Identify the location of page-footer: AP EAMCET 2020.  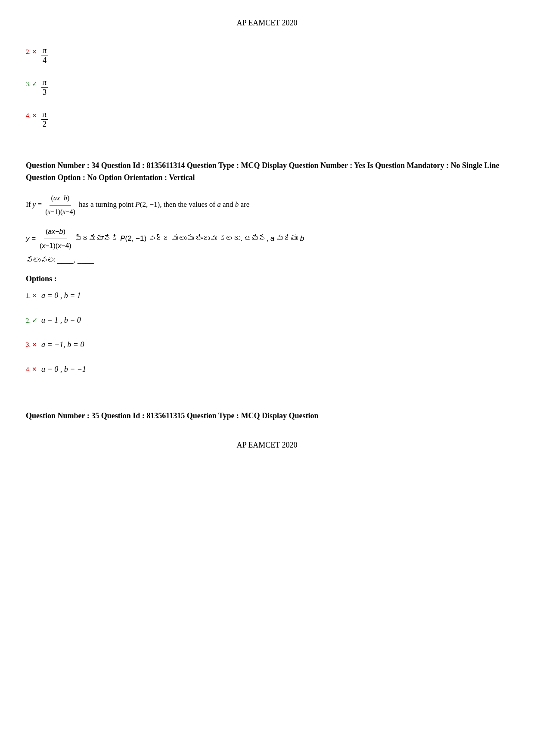
(267, 445).